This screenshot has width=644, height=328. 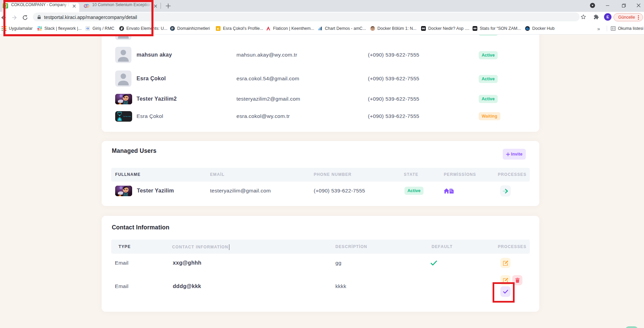 What do you see at coordinates (434, 263) in the screenshot?
I see `default-check-icon` at bounding box center [434, 263].